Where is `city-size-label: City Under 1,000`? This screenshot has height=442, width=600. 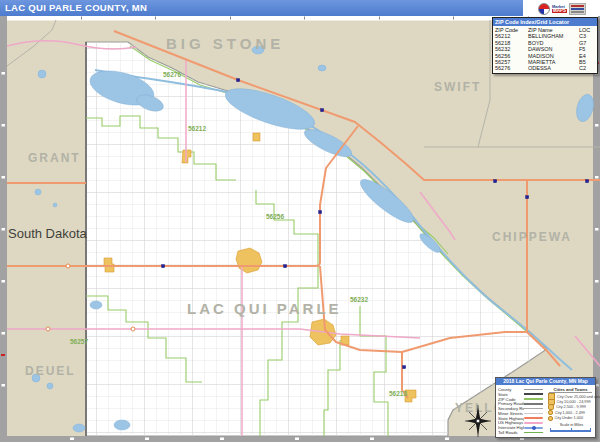 city-size-label: City Under 1,000 is located at coordinates (570, 418).